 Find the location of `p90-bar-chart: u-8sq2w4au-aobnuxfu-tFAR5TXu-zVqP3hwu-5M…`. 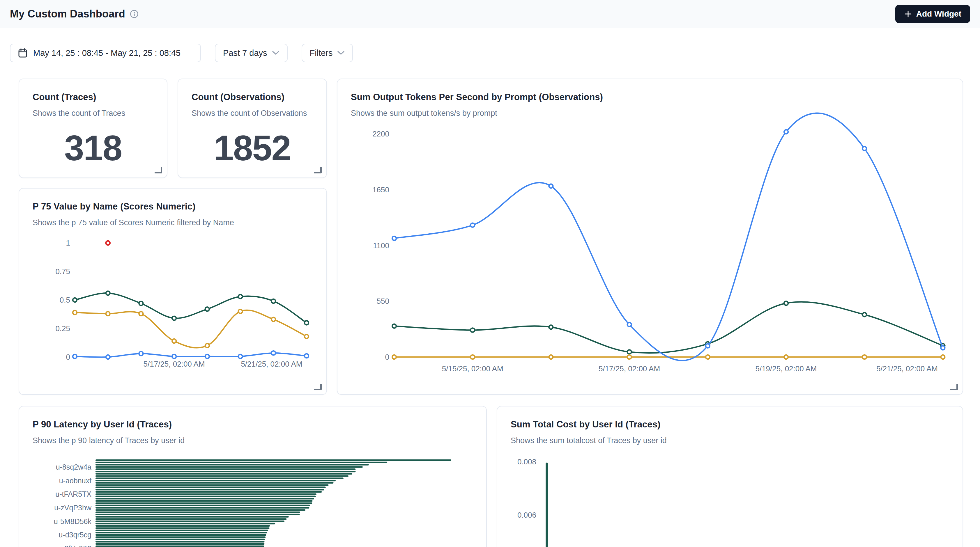

p90-bar-chart: u-8sq2w4au-aobnuxfu-tFAR5TXu-zVqP3hwu-5M… is located at coordinates (253, 477).